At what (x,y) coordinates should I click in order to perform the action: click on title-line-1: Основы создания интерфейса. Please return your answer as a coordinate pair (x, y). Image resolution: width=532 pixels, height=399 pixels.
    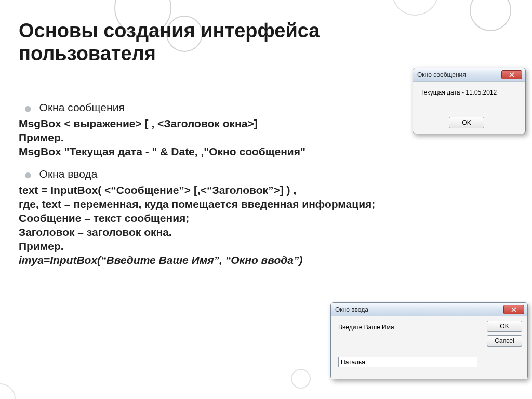
    Looking at the image, I should click on (169, 31).